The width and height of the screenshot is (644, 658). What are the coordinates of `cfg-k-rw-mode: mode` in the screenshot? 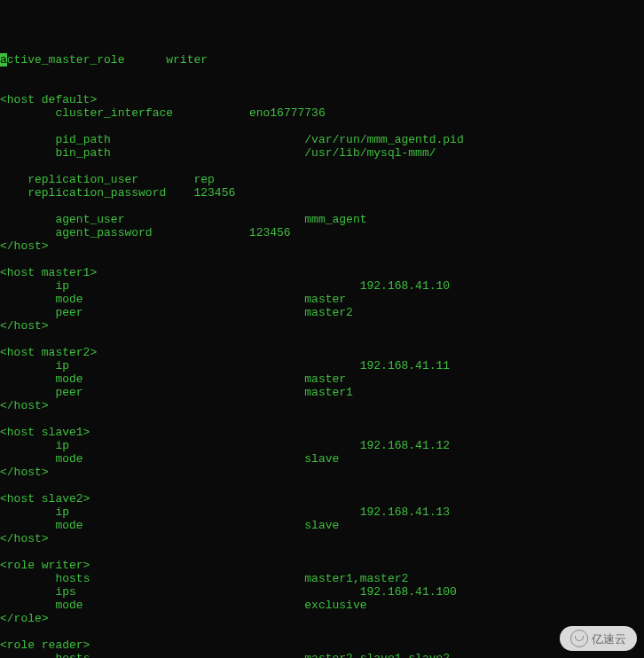 It's located at (69, 605).